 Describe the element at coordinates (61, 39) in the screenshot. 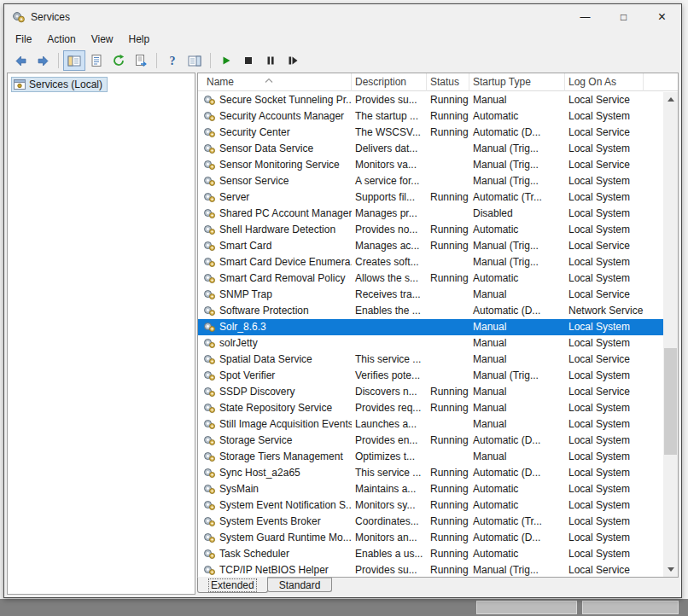

I see `menu-action: Action` at that location.